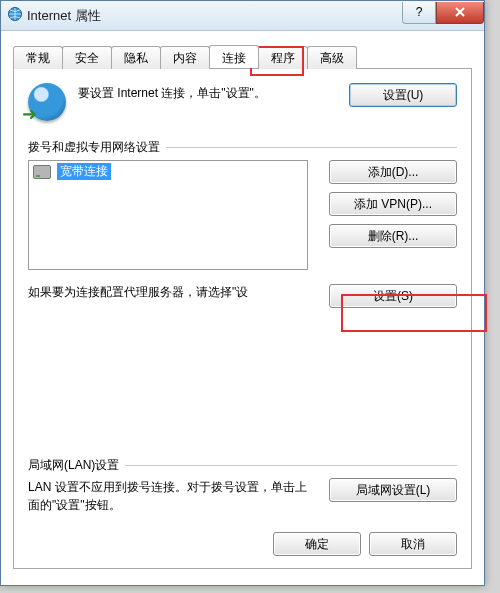 The width and height of the screenshot is (500, 593). What do you see at coordinates (317, 544) in the screenshot?
I see `ok-button: 确定` at bounding box center [317, 544].